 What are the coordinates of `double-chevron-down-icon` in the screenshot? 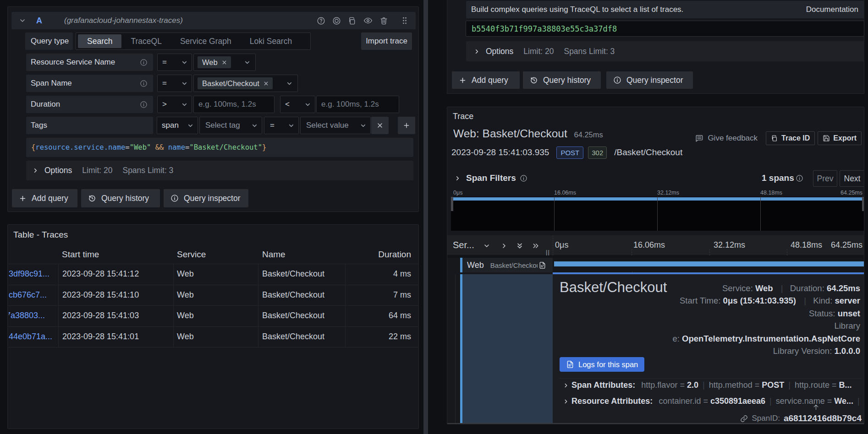 It's located at (520, 246).